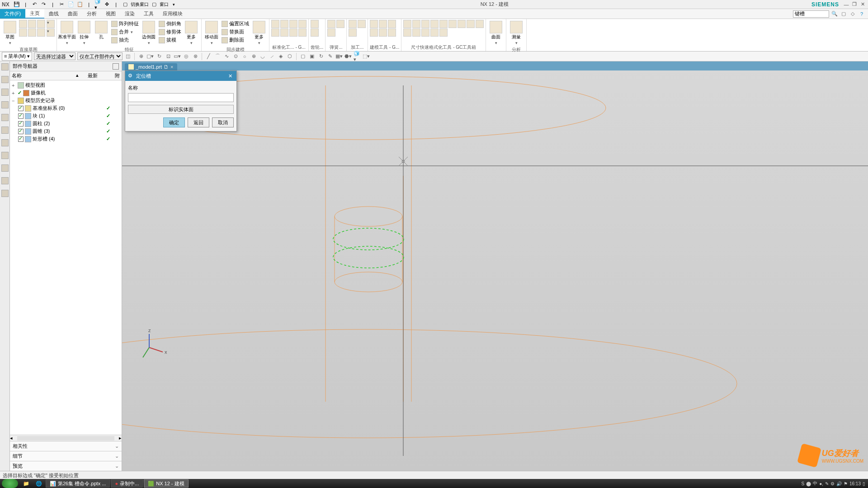 This screenshot has height=488, width=868. Describe the element at coordinates (366, 56) in the screenshot. I see `view-icon: ⬚▾` at that location.